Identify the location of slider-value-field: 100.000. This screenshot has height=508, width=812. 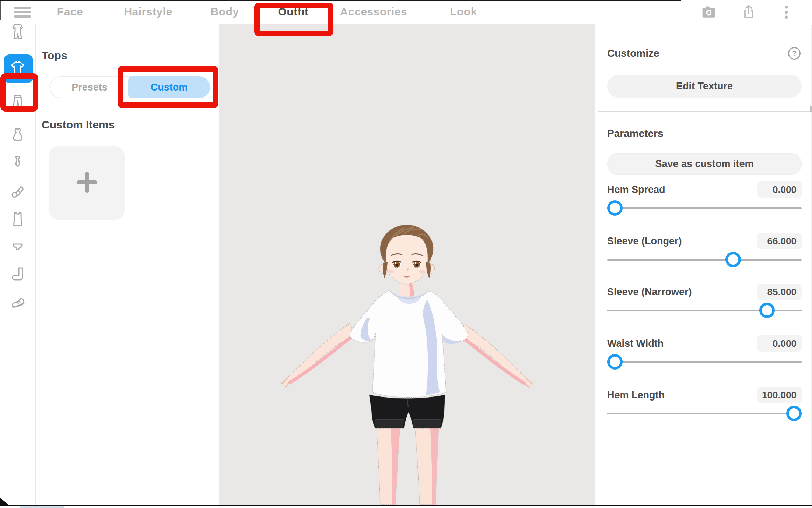
(780, 395).